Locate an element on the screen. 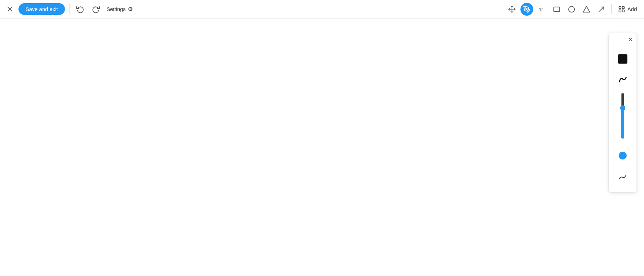  right-panel: ✕ is located at coordinates (623, 113).